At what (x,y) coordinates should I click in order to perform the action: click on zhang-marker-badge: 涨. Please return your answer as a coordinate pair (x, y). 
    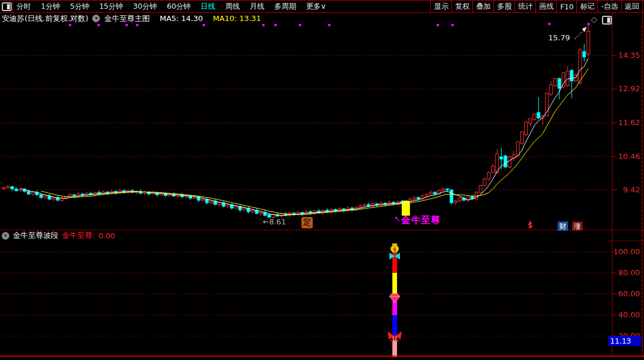
    Looking at the image, I should click on (577, 226).